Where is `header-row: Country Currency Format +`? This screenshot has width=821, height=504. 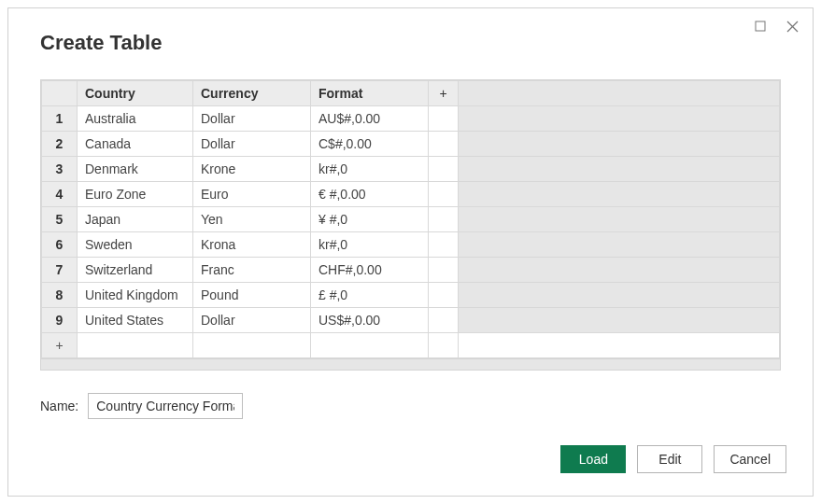
header-row: Country Currency Format + is located at coordinates (411, 93).